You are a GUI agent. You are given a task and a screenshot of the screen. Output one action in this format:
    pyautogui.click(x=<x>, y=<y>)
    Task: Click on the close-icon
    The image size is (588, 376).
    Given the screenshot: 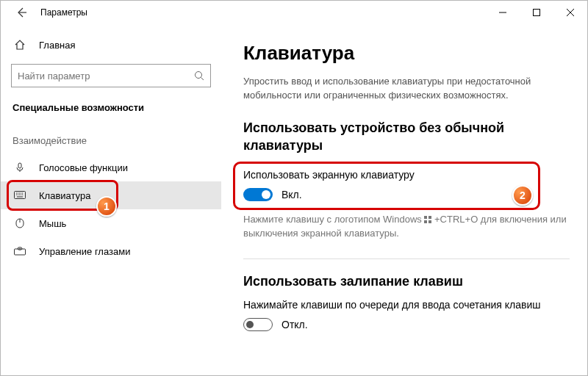 What is the action you would take?
    pyautogui.click(x=570, y=12)
    